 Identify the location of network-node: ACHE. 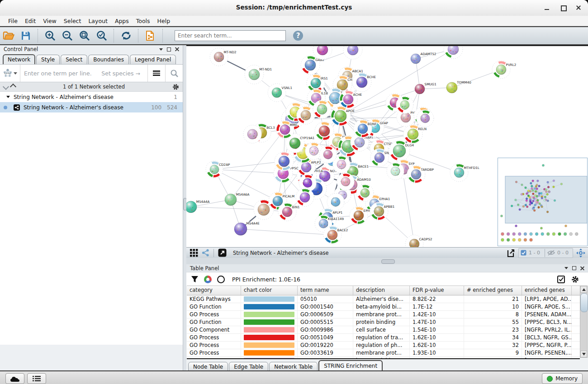
(351, 99).